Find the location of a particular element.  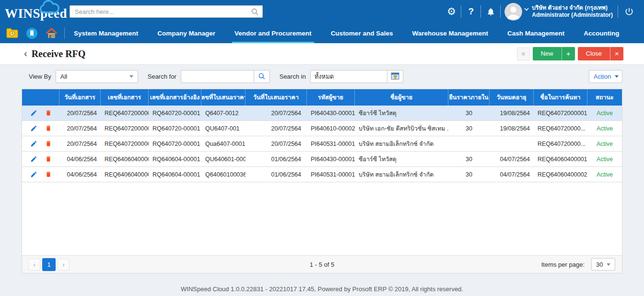

column-header-search_name: ชื่อในการค้นหา is located at coordinates (561, 97).